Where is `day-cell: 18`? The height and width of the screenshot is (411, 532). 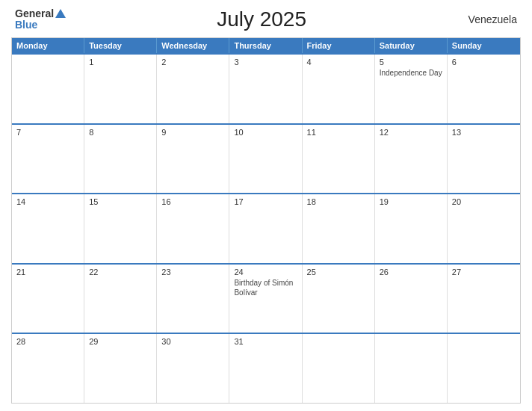
day-cell: 18 is located at coordinates (339, 229).